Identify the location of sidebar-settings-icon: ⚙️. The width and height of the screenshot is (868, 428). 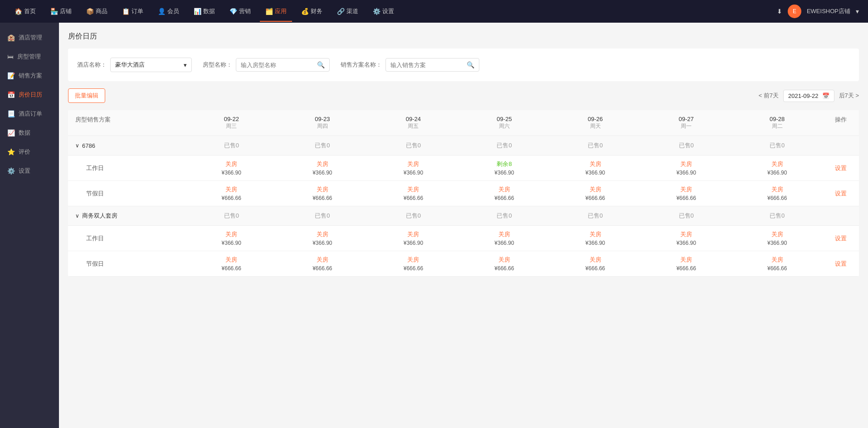
(11, 171).